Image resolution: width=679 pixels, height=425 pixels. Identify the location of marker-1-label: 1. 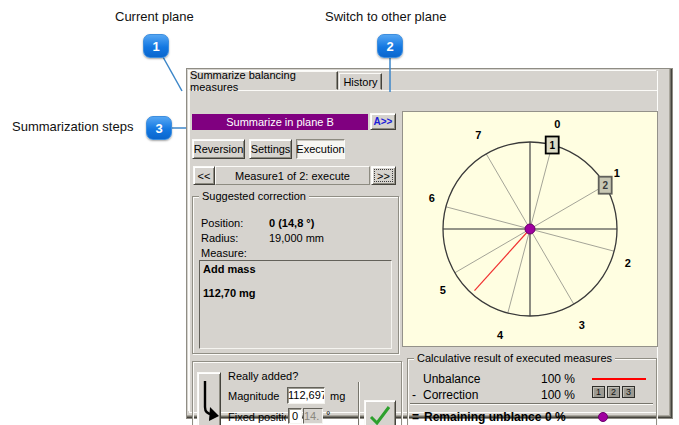
(552, 146).